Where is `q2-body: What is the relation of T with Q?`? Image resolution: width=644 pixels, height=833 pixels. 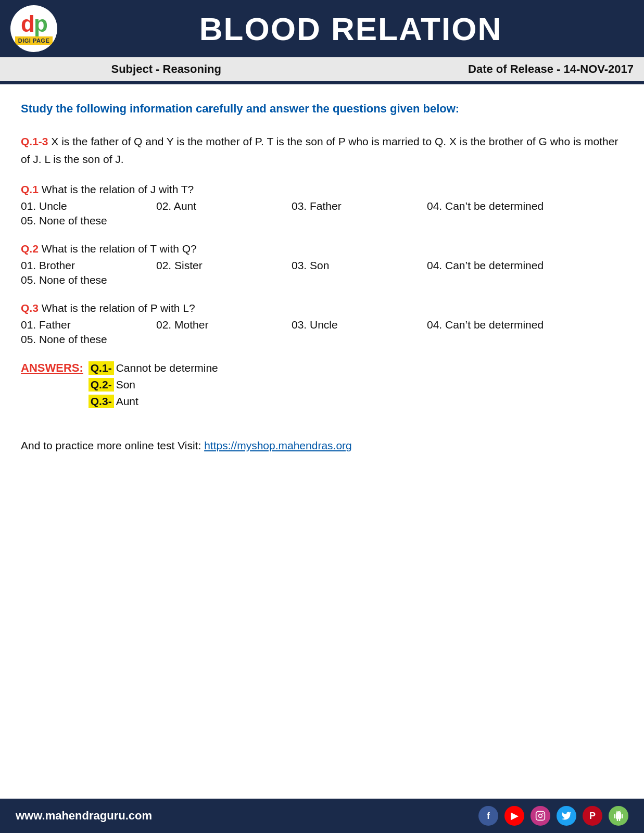 q2-body: What is the relation of T with Q? is located at coordinates (118, 249).